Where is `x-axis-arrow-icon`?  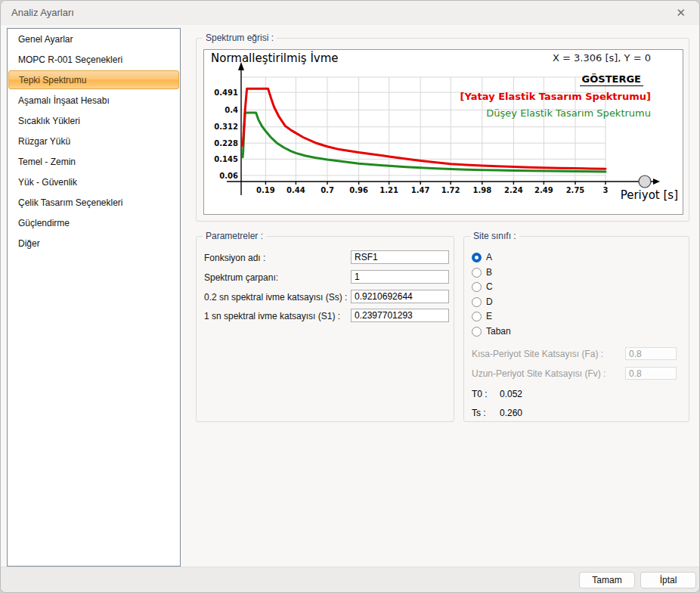 x-axis-arrow-icon is located at coordinates (656, 182).